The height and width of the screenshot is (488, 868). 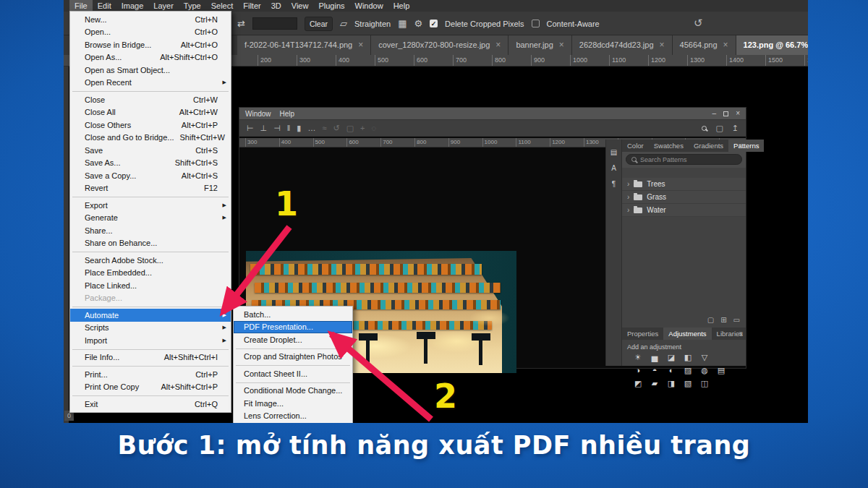 What do you see at coordinates (150, 138) in the screenshot?
I see `file-menu-item: Close and Go to Bridge... Shift+Ctrl+W ▶` at bounding box center [150, 138].